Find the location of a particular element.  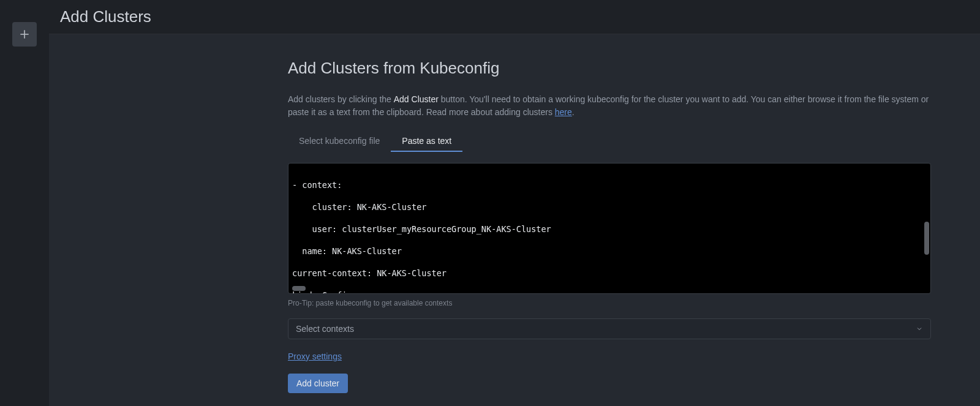

header: Add Clusters is located at coordinates (514, 17).